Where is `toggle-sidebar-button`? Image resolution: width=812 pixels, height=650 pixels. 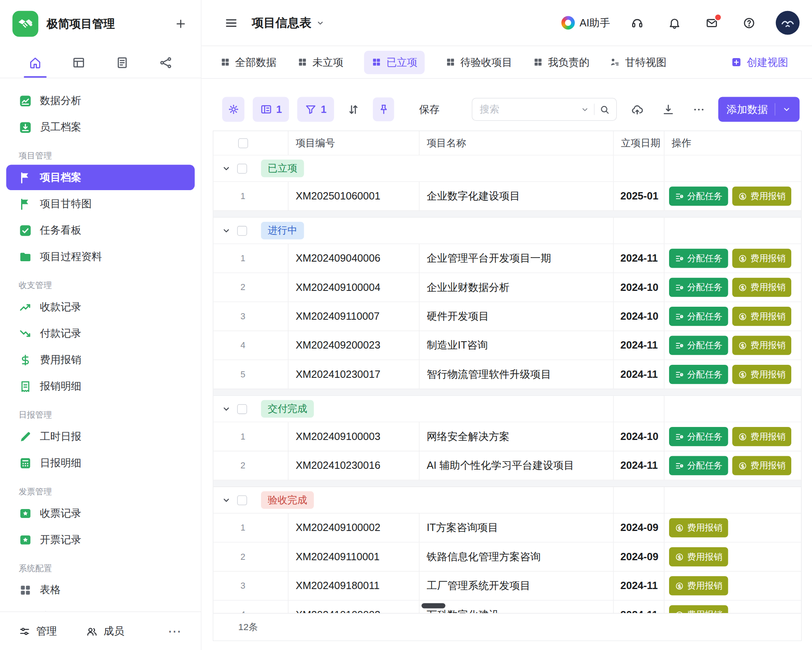
toggle-sidebar-button is located at coordinates (231, 23).